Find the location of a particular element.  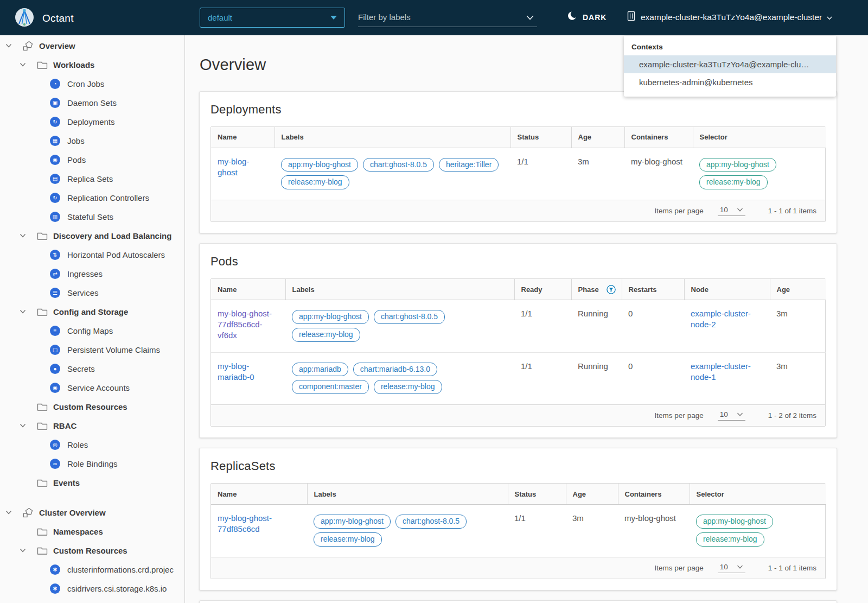

resource-link: example-cluster-node-1 is located at coordinates (720, 371).